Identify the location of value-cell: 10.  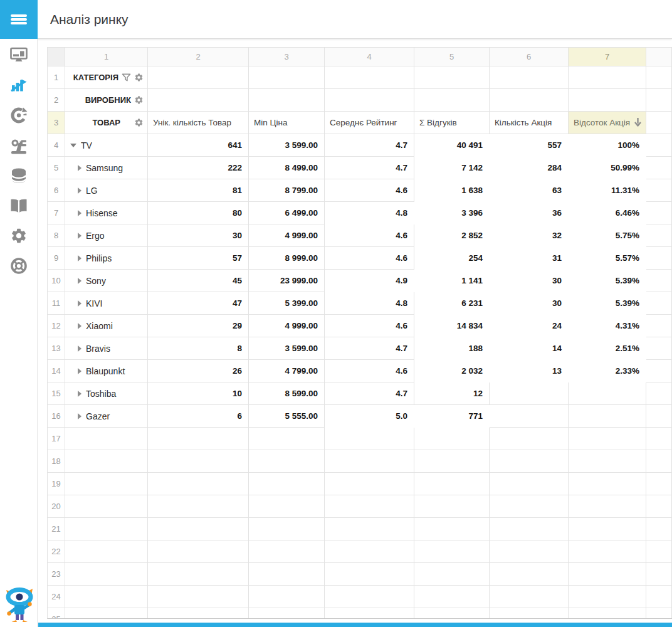
(198, 394).